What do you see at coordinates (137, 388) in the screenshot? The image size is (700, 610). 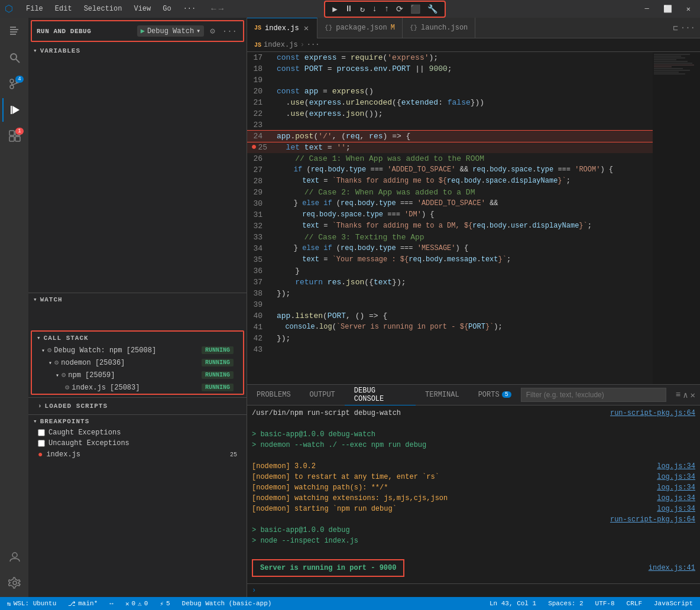 I see `callstack-item: ⚙ index.js [25083] RUNNING` at bounding box center [137, 388].